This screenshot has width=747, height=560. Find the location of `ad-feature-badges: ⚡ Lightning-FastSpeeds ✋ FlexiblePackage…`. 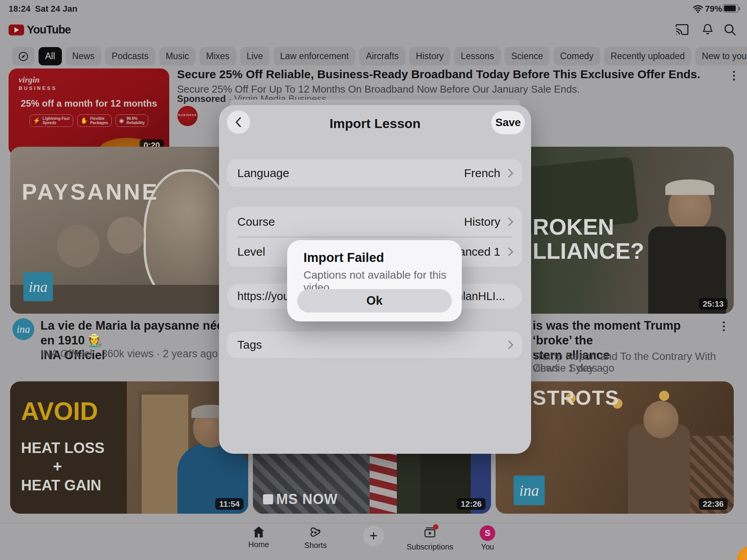

ad-feature-badges: ⚡ Lightning-FastSpeeds ✋ FlexiblePackage… is located at coordinates (89, 121).